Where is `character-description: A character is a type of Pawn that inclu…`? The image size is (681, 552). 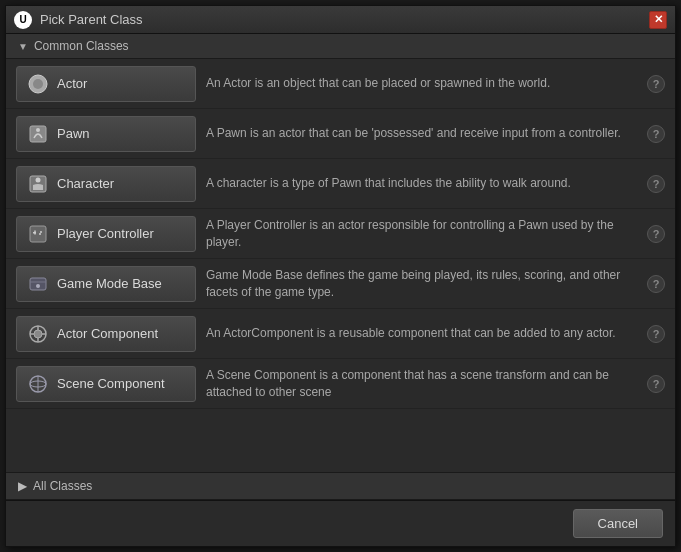
character-description: A character is a type of Pawn that inclu… is located at coordinates (422, 184).